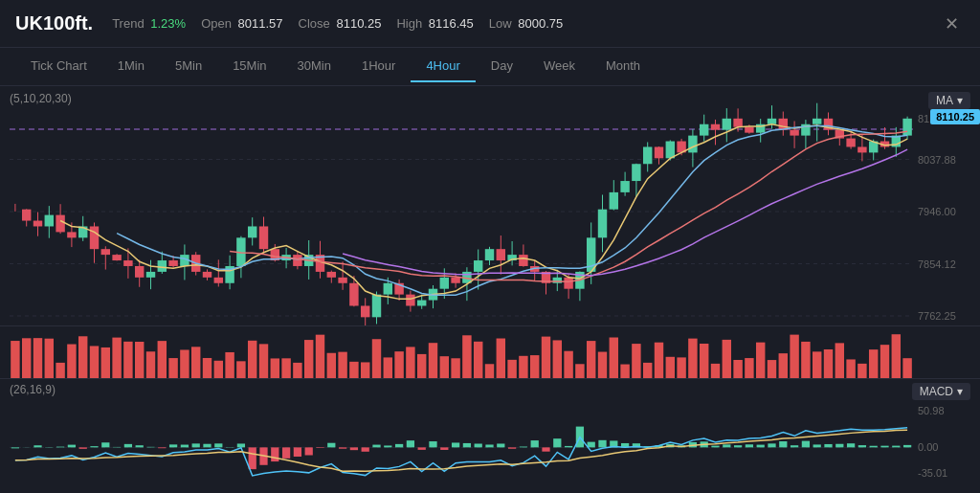 This screenshot has height=493, width=980. I want to click on close-value: 8110.25, so click(358, 23).